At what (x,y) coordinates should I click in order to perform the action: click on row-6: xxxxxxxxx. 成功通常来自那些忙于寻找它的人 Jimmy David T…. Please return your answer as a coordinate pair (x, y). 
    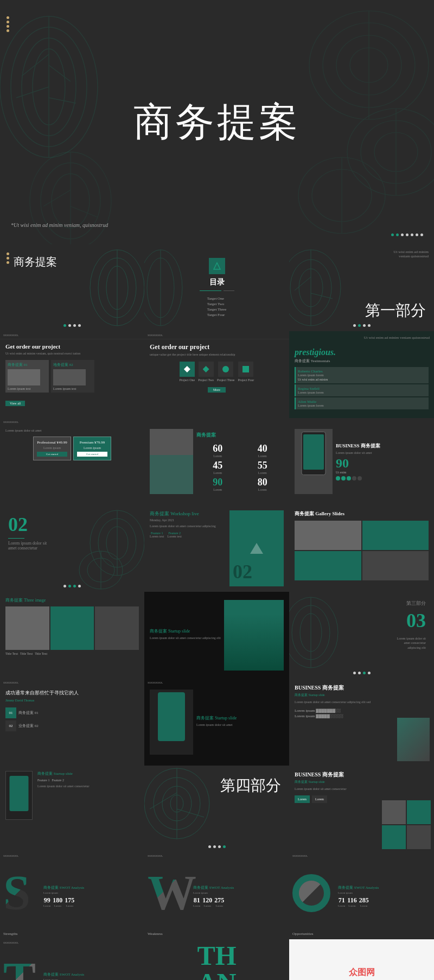
    Looking at the image, I should click on (217, 722).